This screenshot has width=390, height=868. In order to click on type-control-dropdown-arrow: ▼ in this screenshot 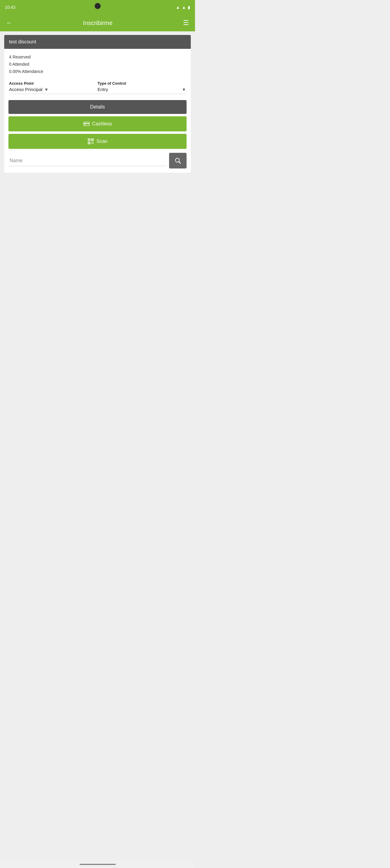, I will do `click(184, 90)`.